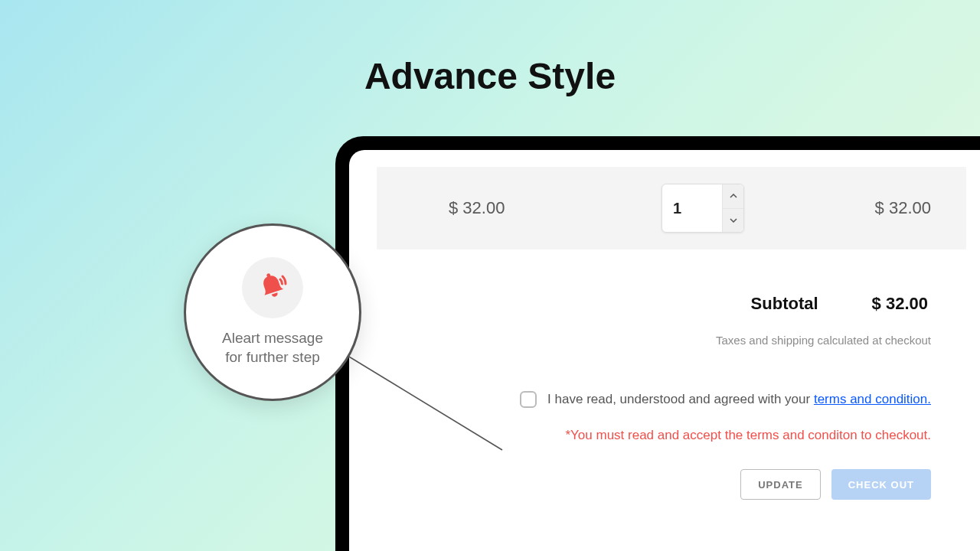 This screenshot has height=551, width=980. I want to click on chevron-down-icon, so click(733, 220).